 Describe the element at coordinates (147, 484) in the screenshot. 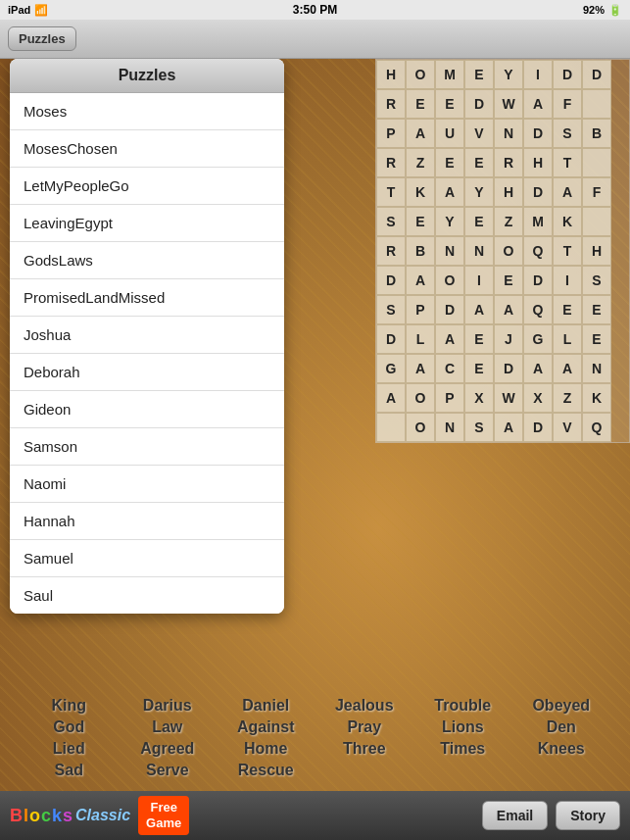

I see `puzzle-list-item: Naomi` at that location.